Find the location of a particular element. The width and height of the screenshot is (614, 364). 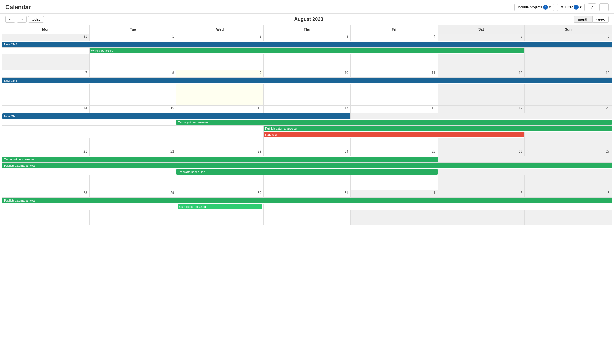

month-view-button: month is located at coordinates (583, 19).